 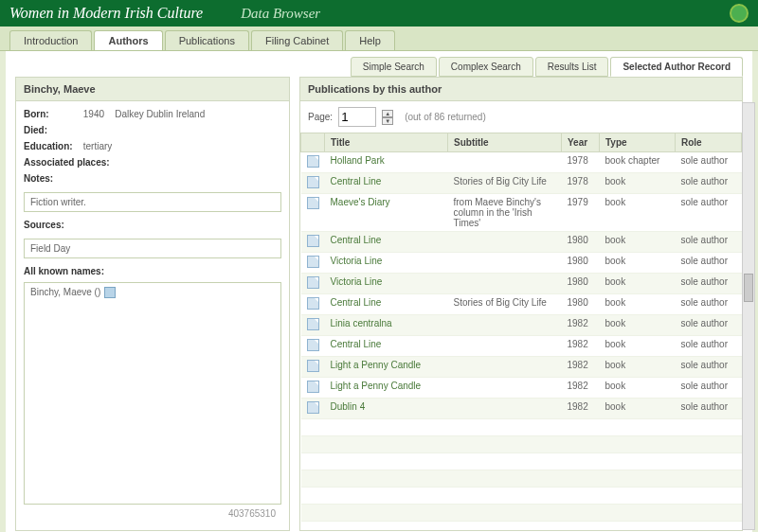 What do you see at coordinates (298, 40) in the screenshot?
I see `tab-filing-cabinet: Filing Cabinet` at bounding box center [298, 40].